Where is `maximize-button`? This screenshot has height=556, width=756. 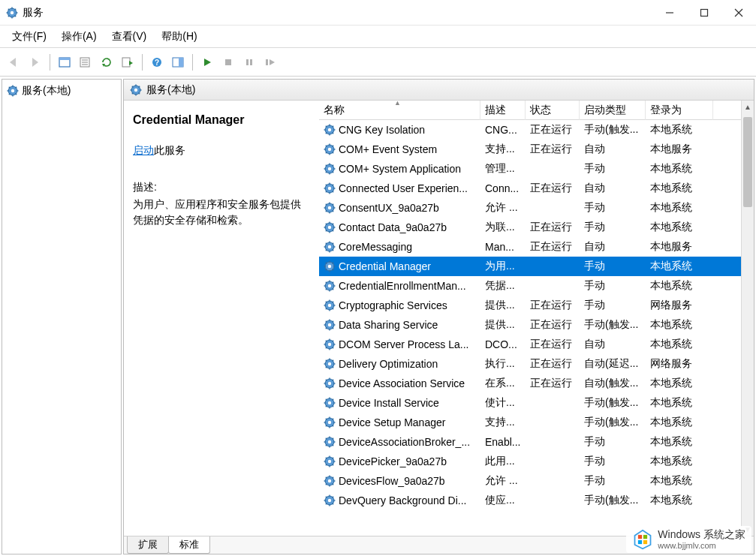
maximize-button is located at coordinates (704, 12).